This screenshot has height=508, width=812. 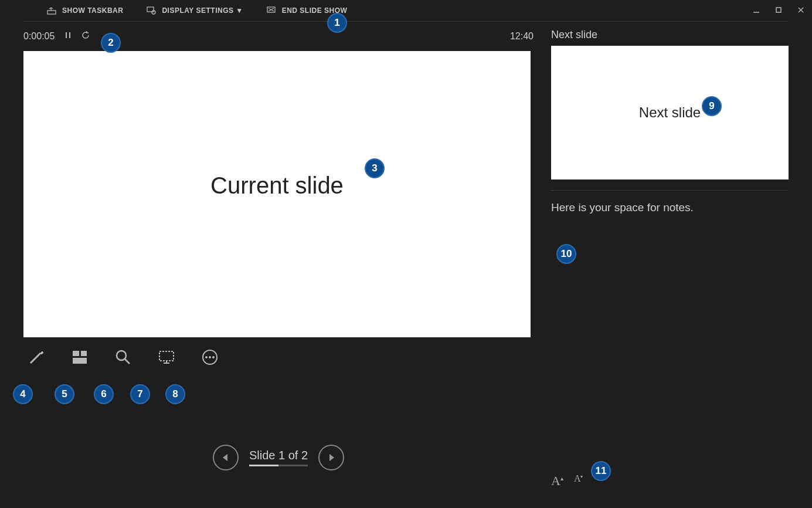 I want to click on display-settings-label: DISPLAY SETTINGS ▼, so click(x=202, y=11).